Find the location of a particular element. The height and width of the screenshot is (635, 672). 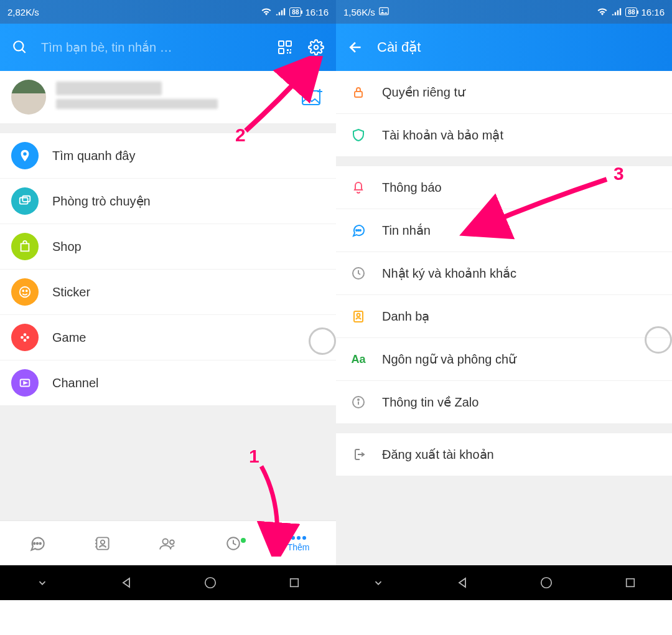

clock-time: 16:16 is located at coordinates (653, 12).